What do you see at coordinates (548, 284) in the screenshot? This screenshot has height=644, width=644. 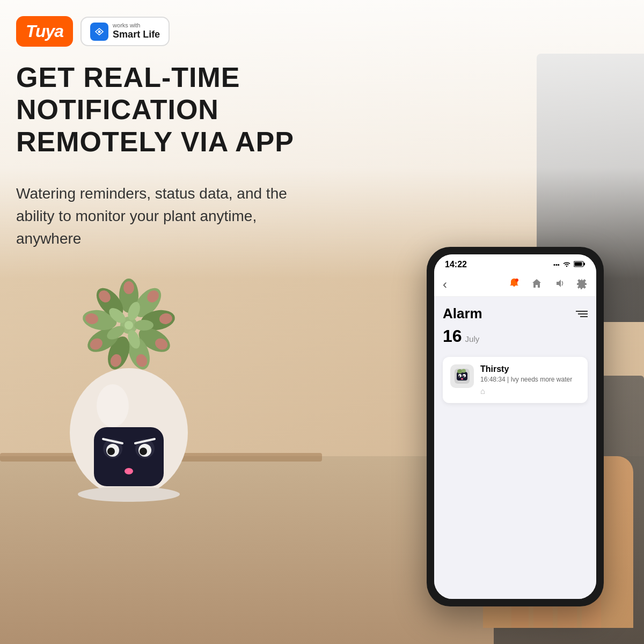 I see `app-nav-icons` at bounding box center [548, 284].